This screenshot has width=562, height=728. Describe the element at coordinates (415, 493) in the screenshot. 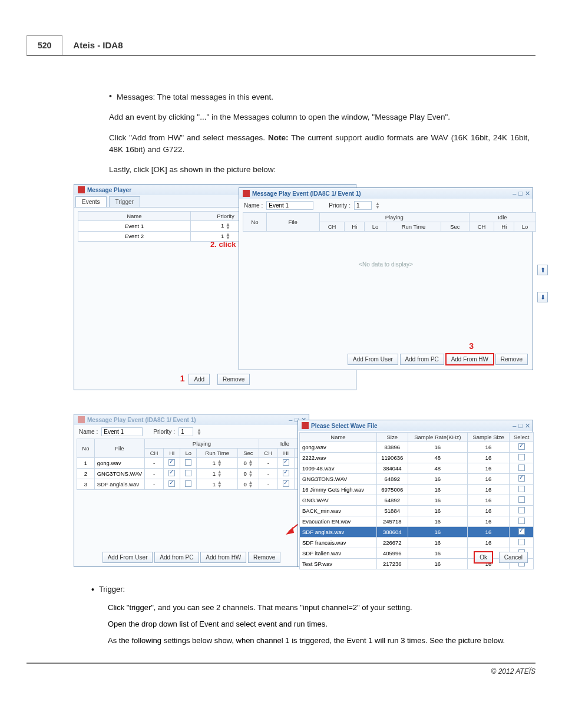

I see `window-select-wave-file: Please Select Wave File – □ ✕ Name Size …` at that location.